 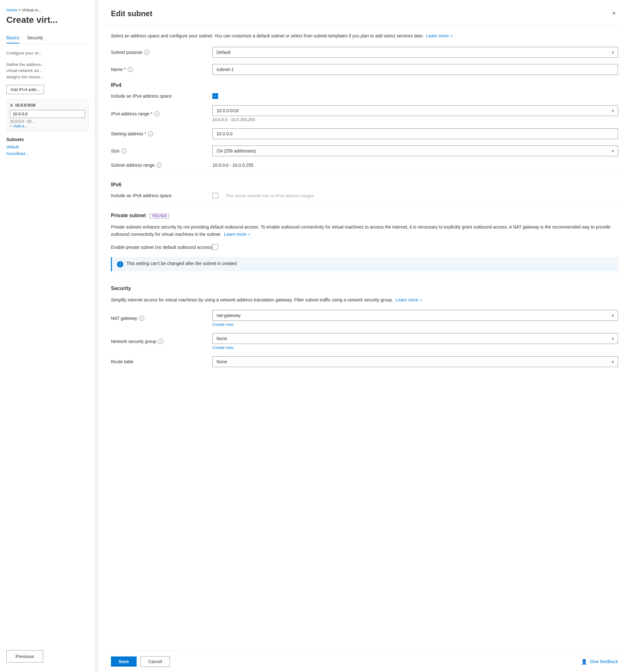 I want to click on size-select: /24 (256 addresses), so click(x=415, y=151).